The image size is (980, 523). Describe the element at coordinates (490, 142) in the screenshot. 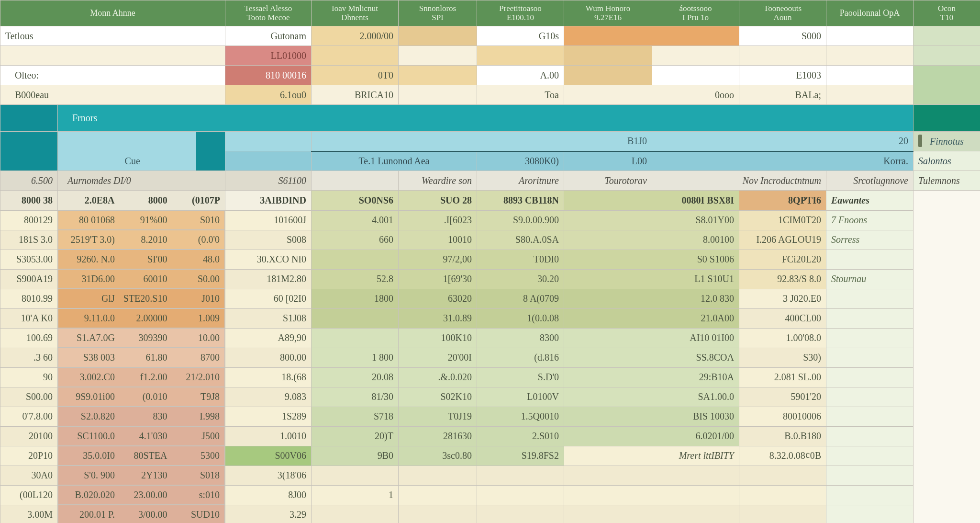

I see `section-sub-1: Cue B1J0 20 Finnotus` at that location.